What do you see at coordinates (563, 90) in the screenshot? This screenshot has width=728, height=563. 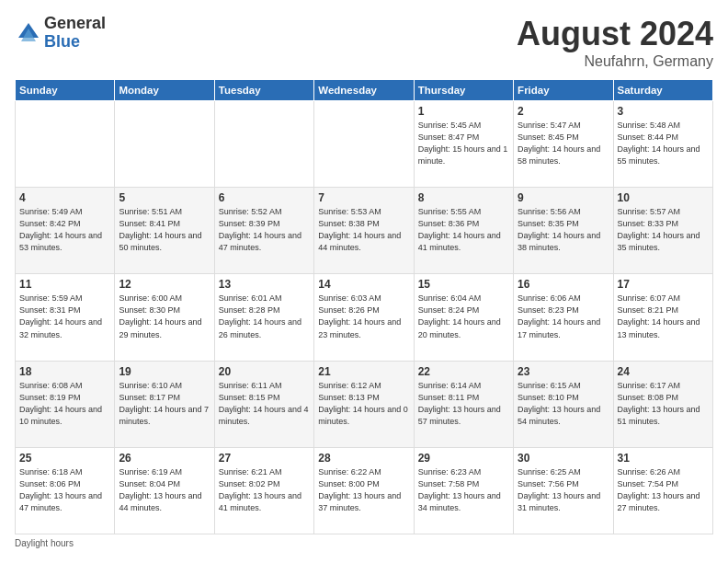 I see `weekday-header-friday: Friday` at bounding box center [563, 90].